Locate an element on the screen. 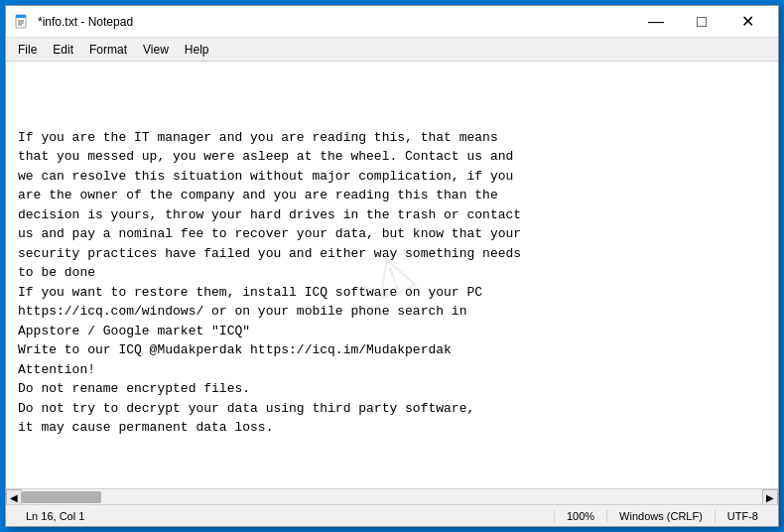  zoom-level: 100% is located at coordinates (582, 516).